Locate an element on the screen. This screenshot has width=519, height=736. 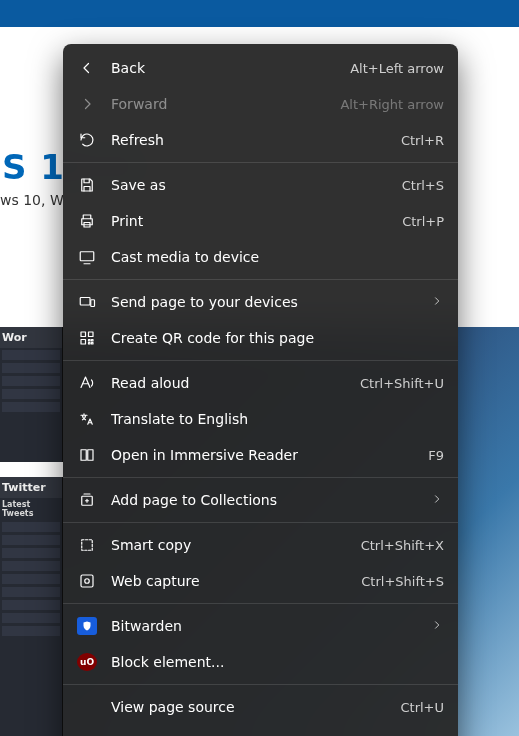
menu-item-label: Web capture is located at coordinates (229, 581).